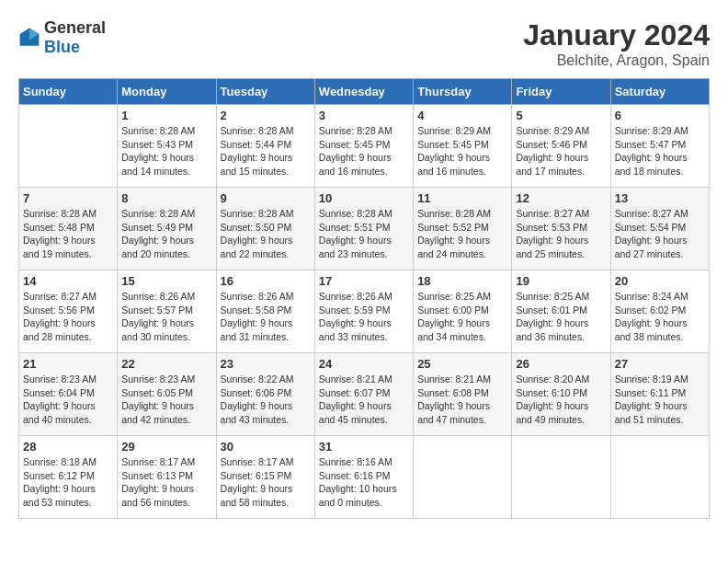 The width and height of the screenshot is (728, 563). I want to click on day-number: 29, so click(166, 447).